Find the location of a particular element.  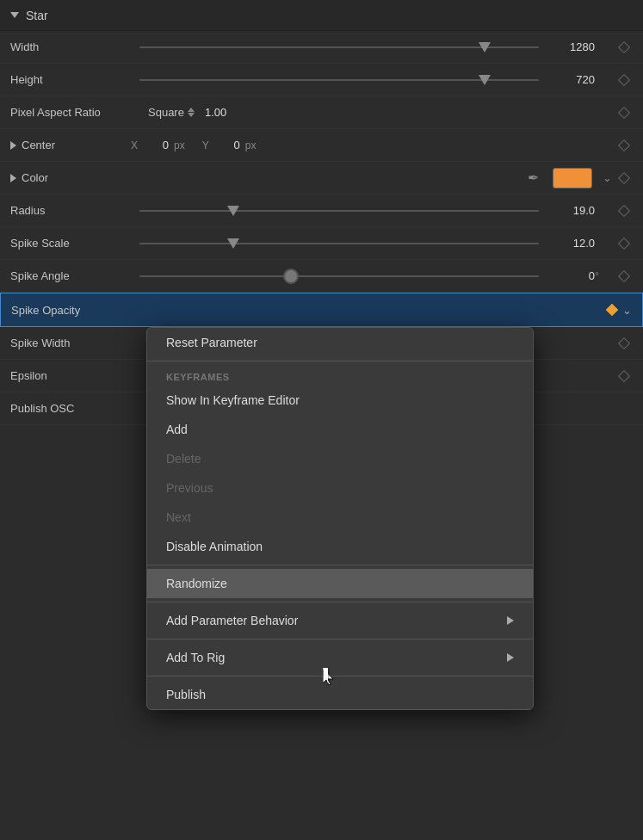

color-controls: ✒ ⌄ is located at coordinates (372, 178).